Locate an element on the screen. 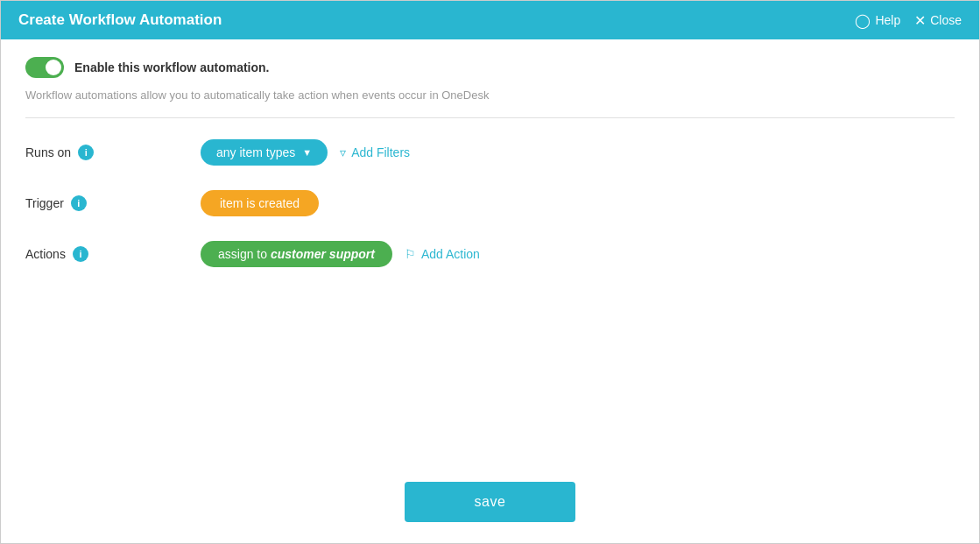 The image size is (980, 544). header-actions: ◯ Help ✕ Close is located at coordinates (908, 21).